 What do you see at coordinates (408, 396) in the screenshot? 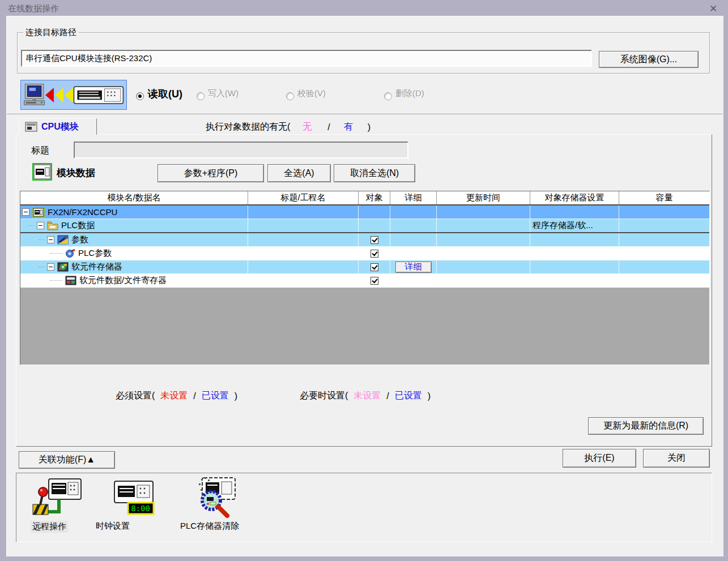
I see `optional-set: 已设置` at bounding box center [408, 396].